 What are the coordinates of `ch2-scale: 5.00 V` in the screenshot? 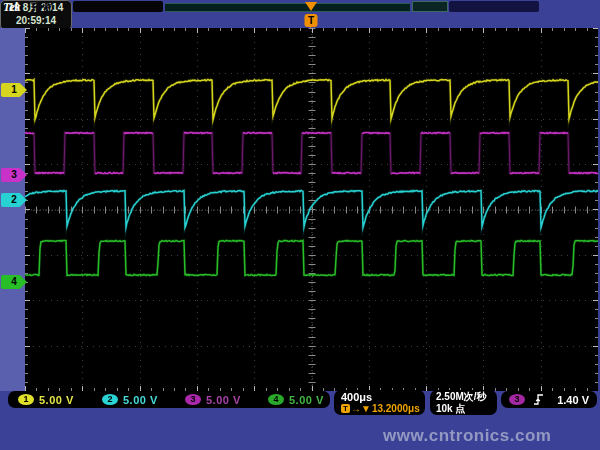 It's located at (140, 400).